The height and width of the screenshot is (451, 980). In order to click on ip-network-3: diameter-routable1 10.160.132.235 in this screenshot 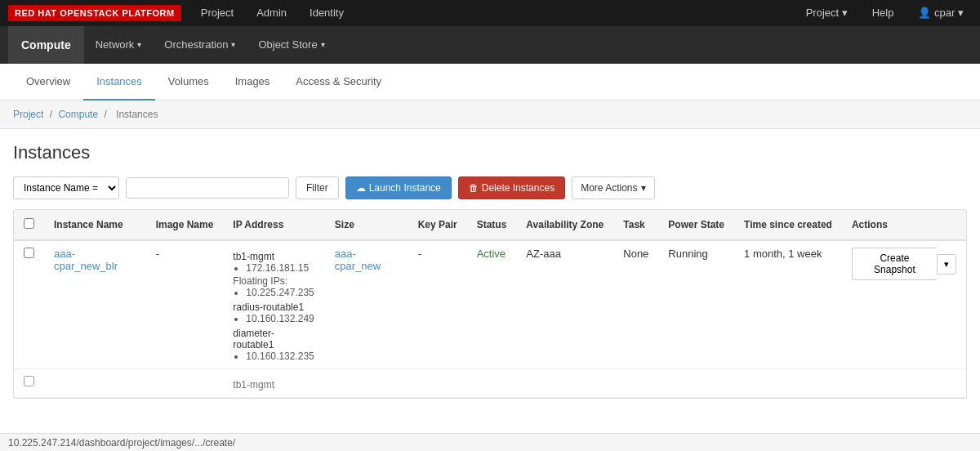, I will do `click(274, 345)`.